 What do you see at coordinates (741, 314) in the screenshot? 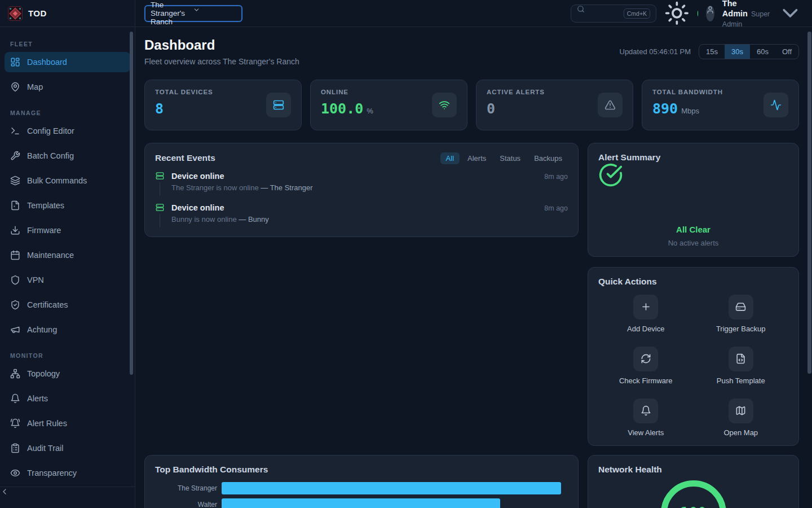
I see `quick-action-trigger-backup: Trigger Backup` at bounding box center [741, 314].